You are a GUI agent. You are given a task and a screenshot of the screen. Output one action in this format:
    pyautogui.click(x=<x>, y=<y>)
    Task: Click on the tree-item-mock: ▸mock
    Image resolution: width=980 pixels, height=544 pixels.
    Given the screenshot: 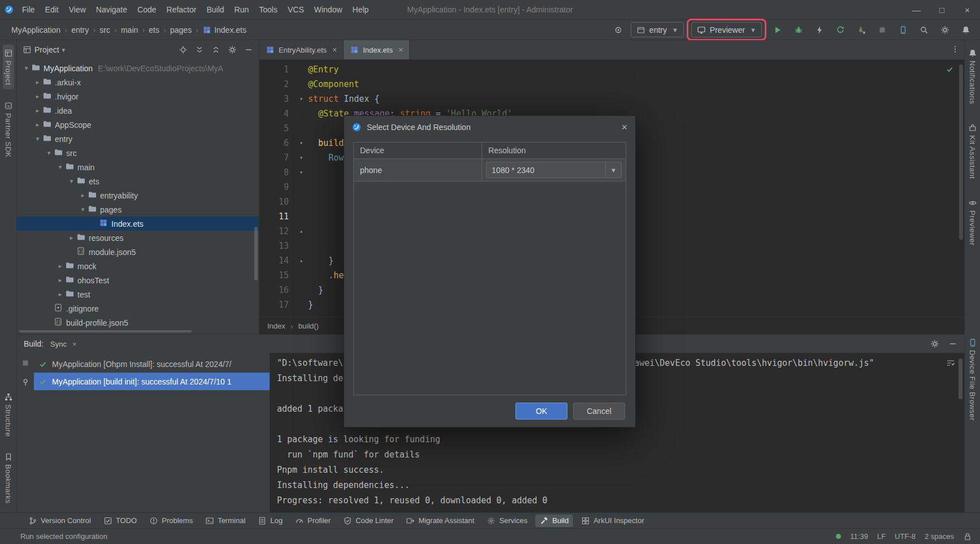 What is the action you would take?
    pyautogui.click(x=138, y=266)
    